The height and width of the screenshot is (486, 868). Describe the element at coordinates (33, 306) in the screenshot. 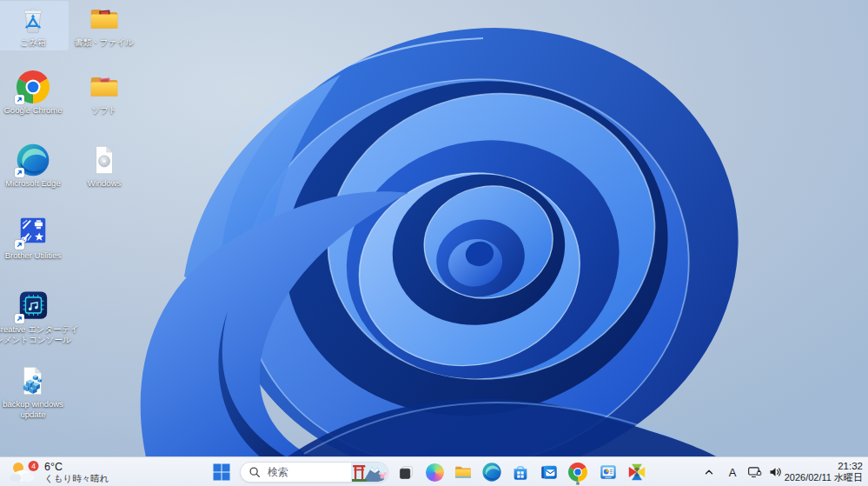

I see `creative-console-icon` at that location.